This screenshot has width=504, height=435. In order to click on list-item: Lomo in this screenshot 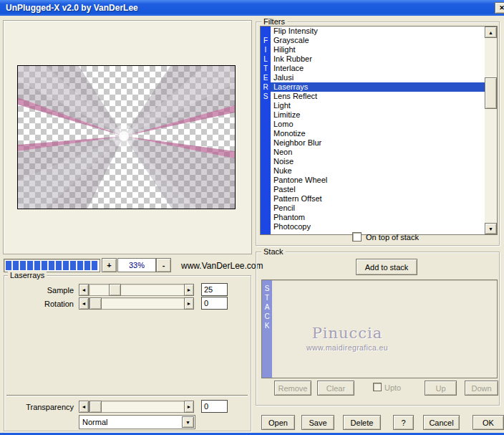, I will do `click(378, 125)`.